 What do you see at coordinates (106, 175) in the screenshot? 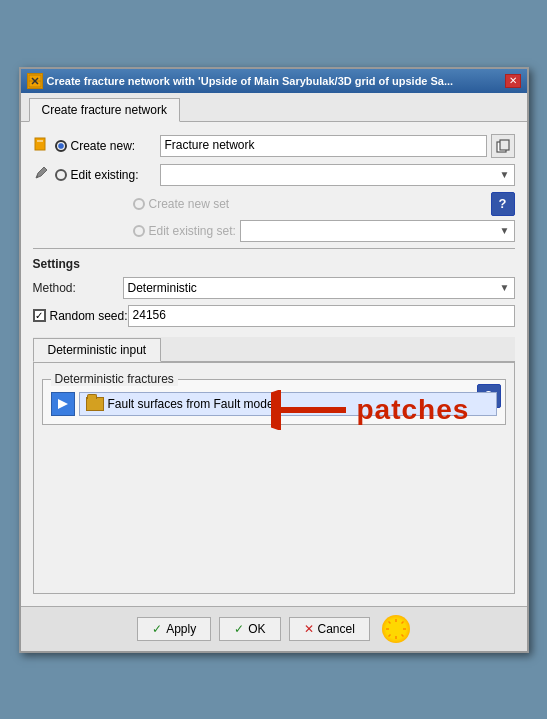
I see `edit-existing-radio: Edit existing:` at bounding box center [106, 175].